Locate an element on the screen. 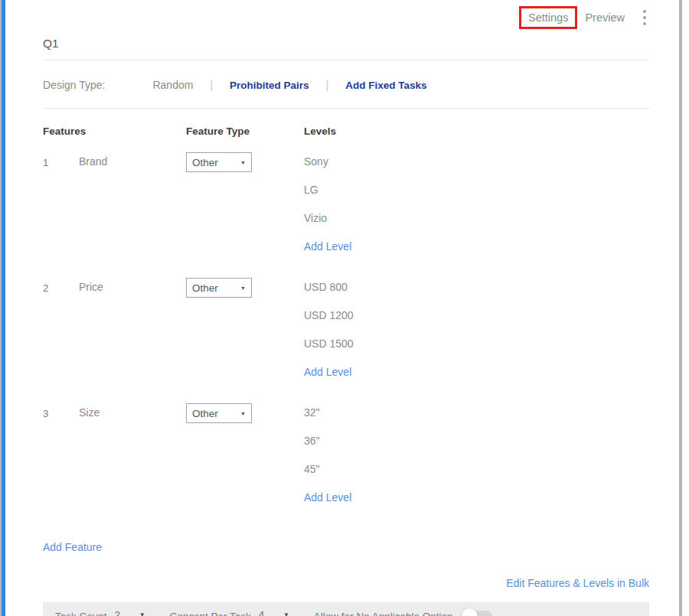  level-item: Sony is located at coordinates (476, 170).